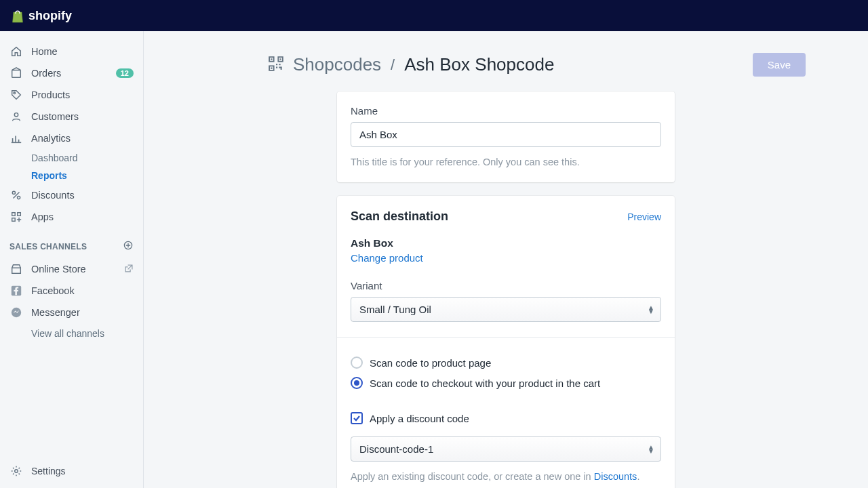  I want to click on sidebar-item-analytics: Analytics, so click(72, 138).